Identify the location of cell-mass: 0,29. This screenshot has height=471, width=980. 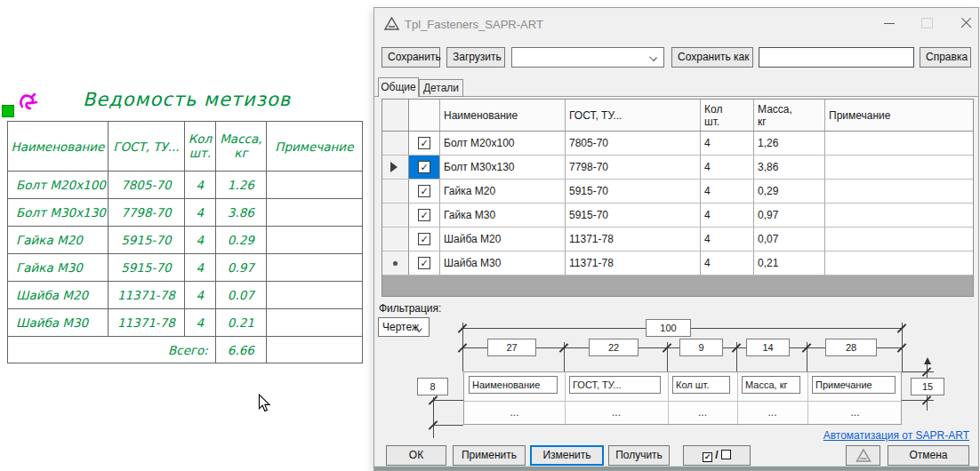
(790, 191).